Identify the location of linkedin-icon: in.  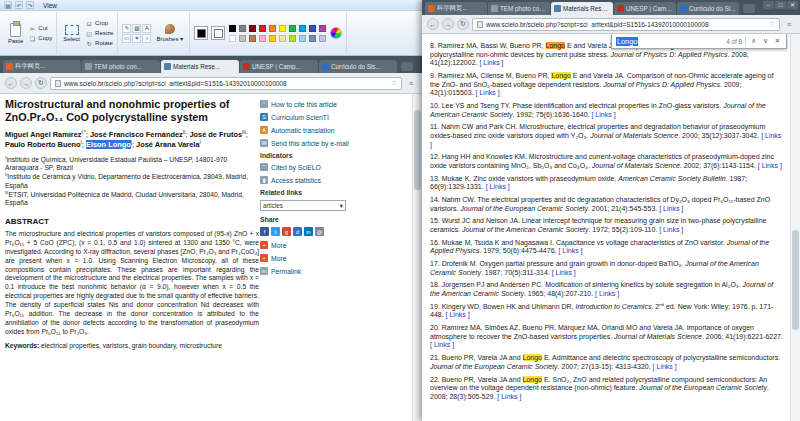
(308, 232).